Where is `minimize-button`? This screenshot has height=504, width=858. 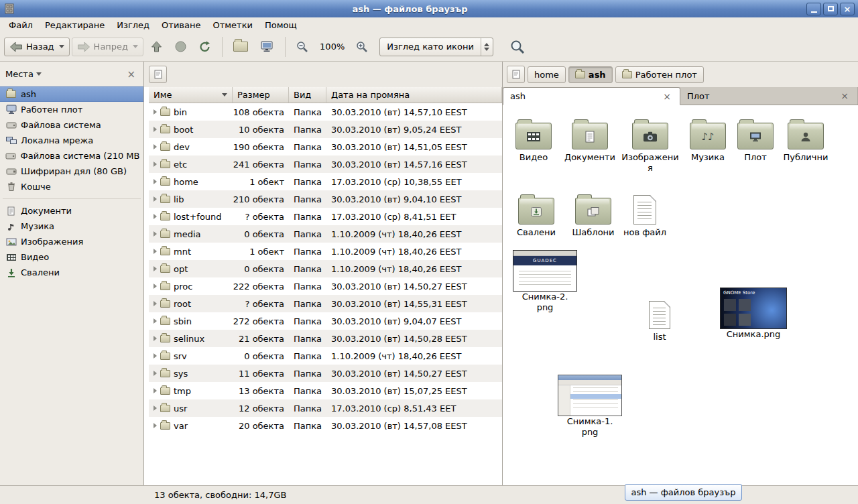
minimize-button is located at coordinates (814, 9).